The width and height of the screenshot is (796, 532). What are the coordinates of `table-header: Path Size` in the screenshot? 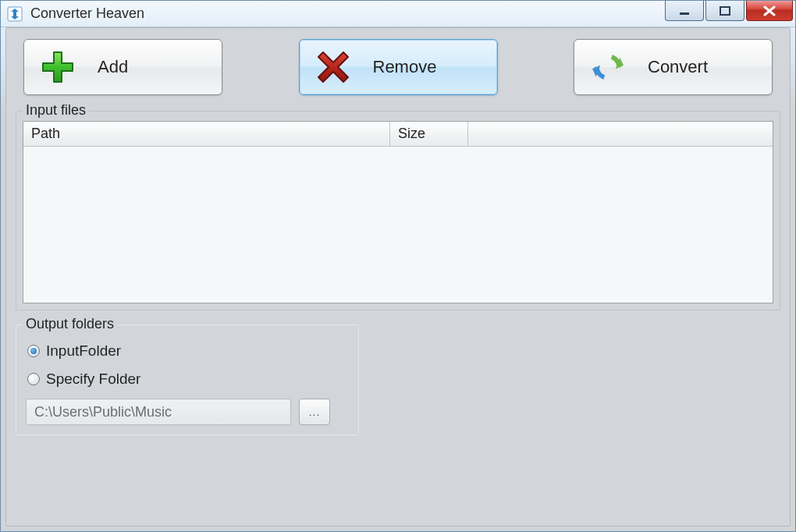 It's located at (398, 134).